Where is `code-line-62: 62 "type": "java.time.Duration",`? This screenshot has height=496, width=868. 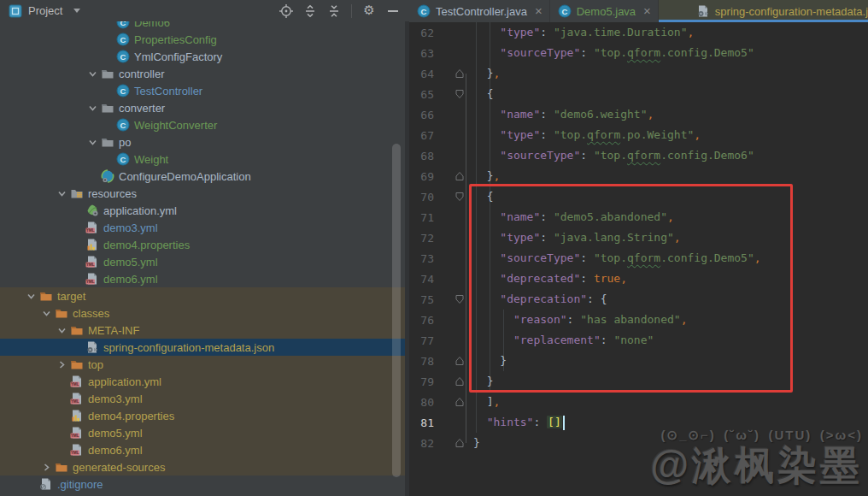 code-line-62: 62 "type": "java.time.Duration", is located at coordinates (639, 32).